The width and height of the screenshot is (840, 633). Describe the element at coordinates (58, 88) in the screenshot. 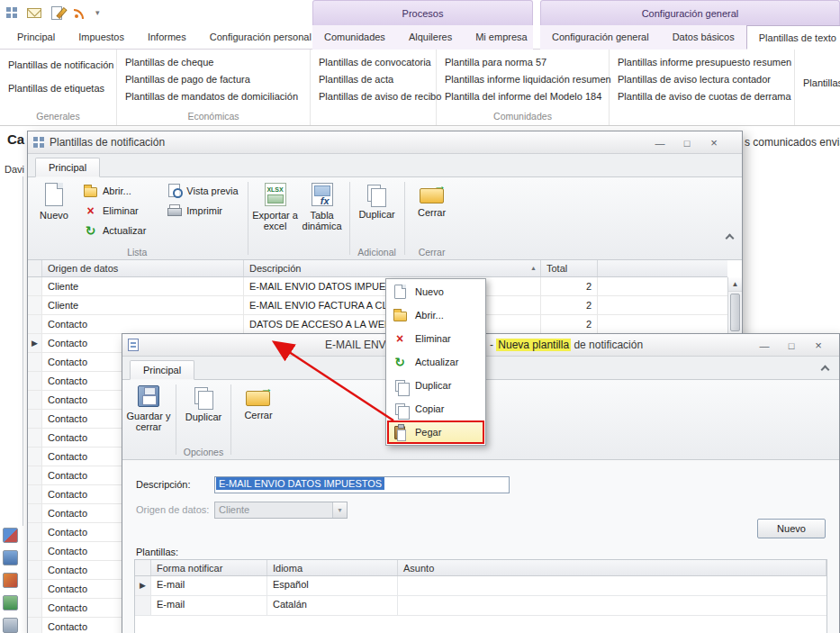

I see `ribbon-link: Plantillas de etiquetas` at that location.